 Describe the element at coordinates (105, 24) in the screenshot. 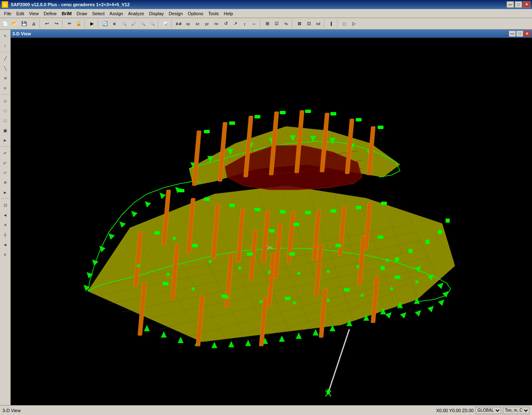

I see `tb-zoom-refresh: 🔄` at that location.